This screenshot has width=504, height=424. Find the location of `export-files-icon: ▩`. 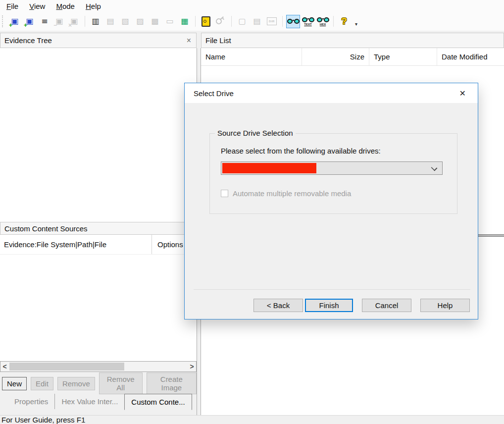

export-files-icon: ▩ is located at coordinates (154, 21).